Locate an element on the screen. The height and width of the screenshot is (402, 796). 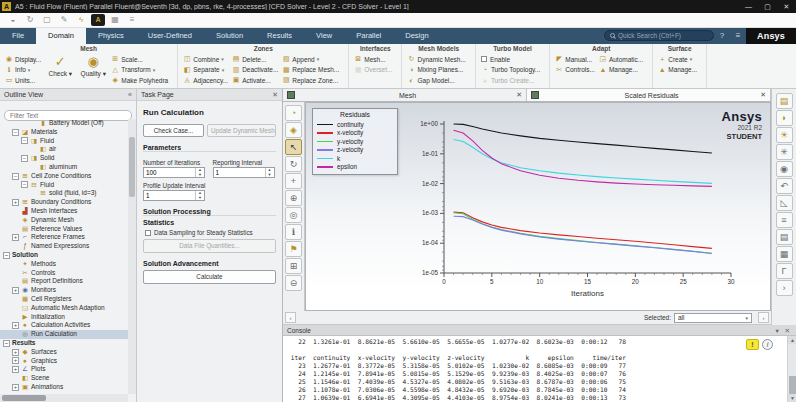
warning-icon: ! is located at coordinates (752, 344).